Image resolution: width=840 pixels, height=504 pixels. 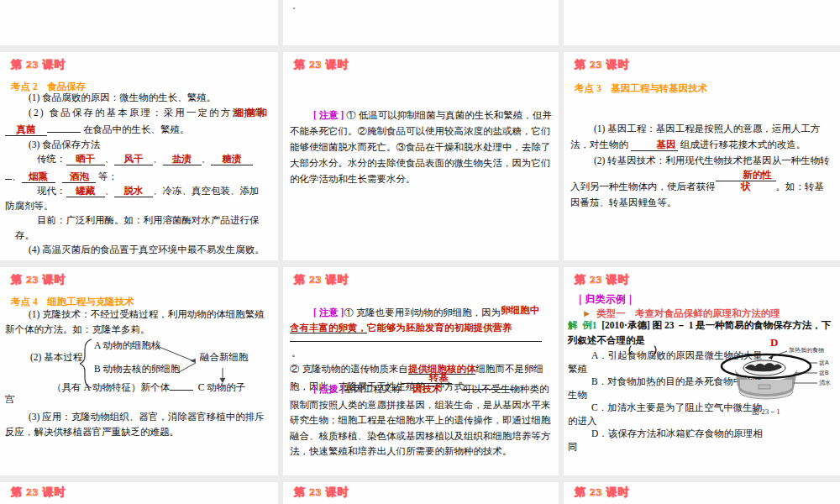 What do you see at coordinates (421, 23) in the screenshot?
I see `slide-top-middle: 。` at bounding box center [421, 23].